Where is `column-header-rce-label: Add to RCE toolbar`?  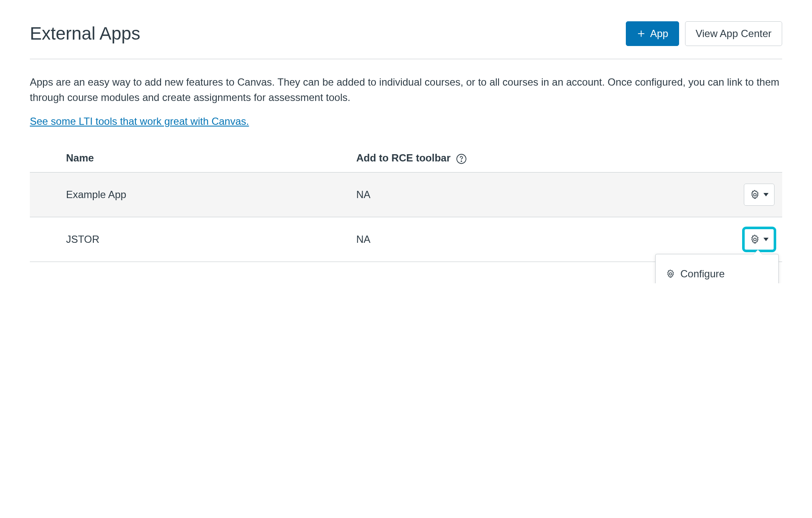
column-header-rce-label: Add to RCE toolbar is located at coordinates (403, 158).